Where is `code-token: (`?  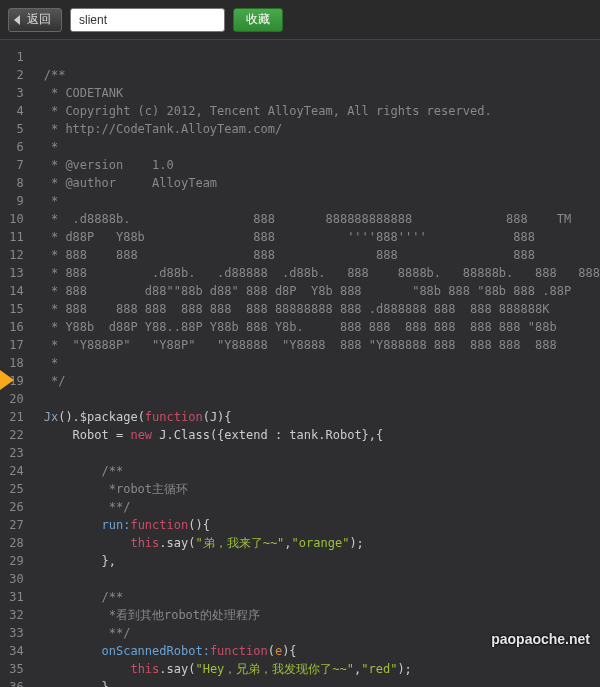 code-token: ( is located at coordinates (272, 651).